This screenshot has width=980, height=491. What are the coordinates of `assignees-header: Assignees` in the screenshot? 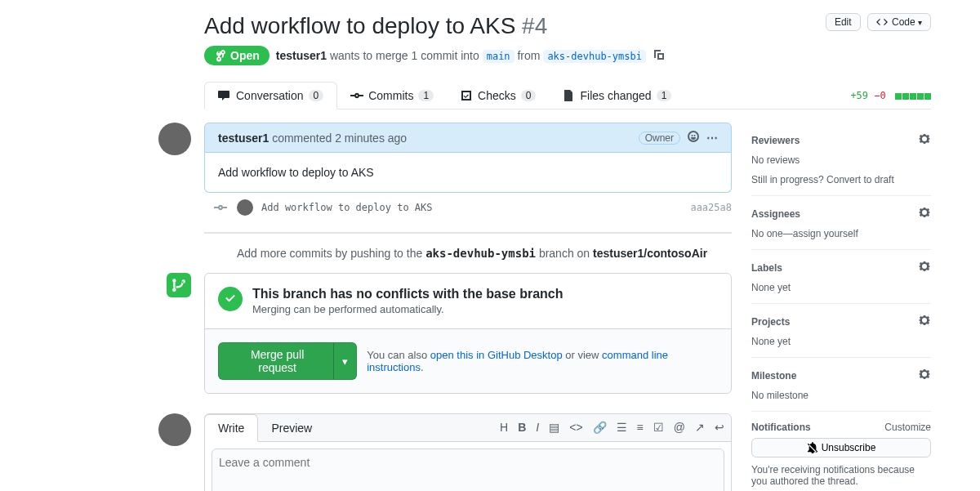 It's located at (776, 214).